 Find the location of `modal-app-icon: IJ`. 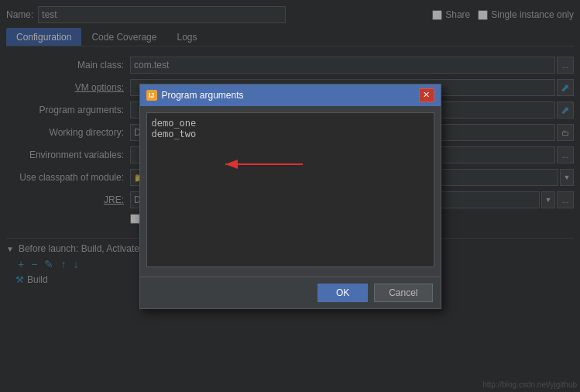

modal-app-icon: IJ is located at coordinates (152, 95).